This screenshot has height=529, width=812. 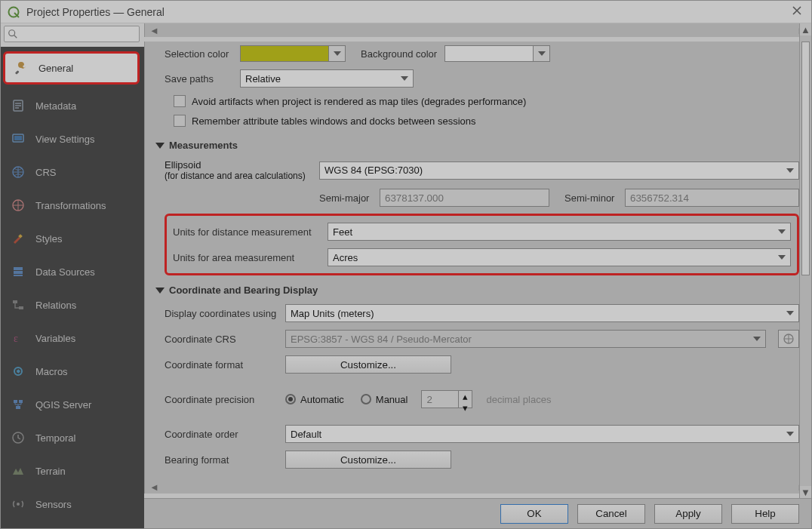 What do you see at coordinates (559, 257) in the screenshot?
I see `area-units-combo: Acres` at bounding box center [559, 257].